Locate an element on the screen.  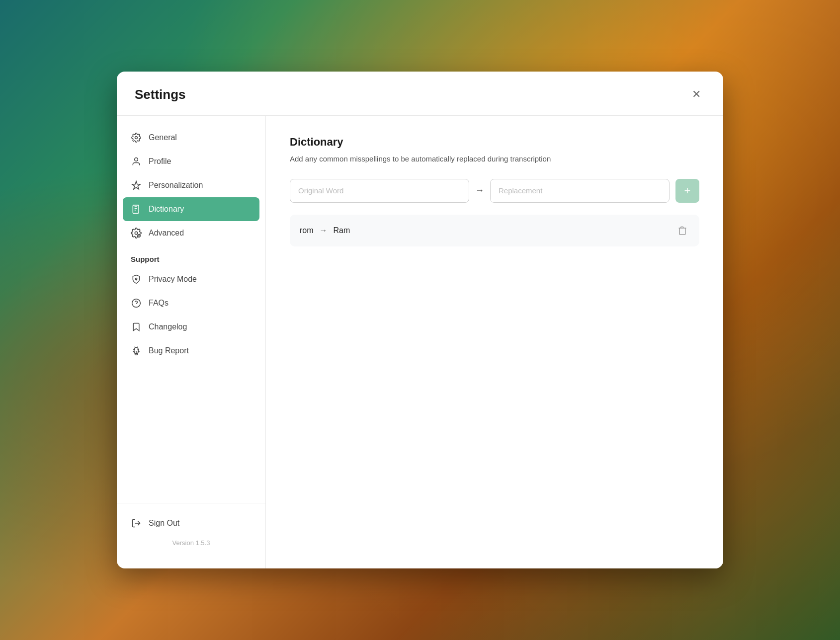
sign-out-icon is located at coordinates (136, 523).